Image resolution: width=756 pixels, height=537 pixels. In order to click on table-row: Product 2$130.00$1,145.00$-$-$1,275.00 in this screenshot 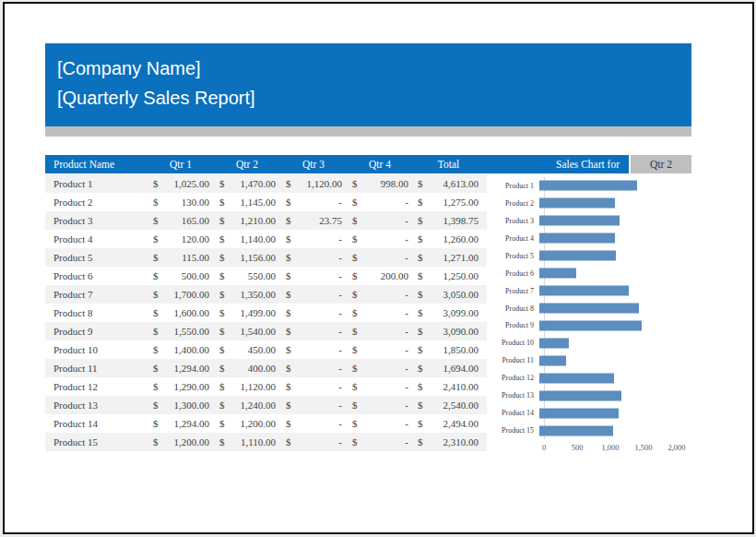, I will do `click(266, 202)`.